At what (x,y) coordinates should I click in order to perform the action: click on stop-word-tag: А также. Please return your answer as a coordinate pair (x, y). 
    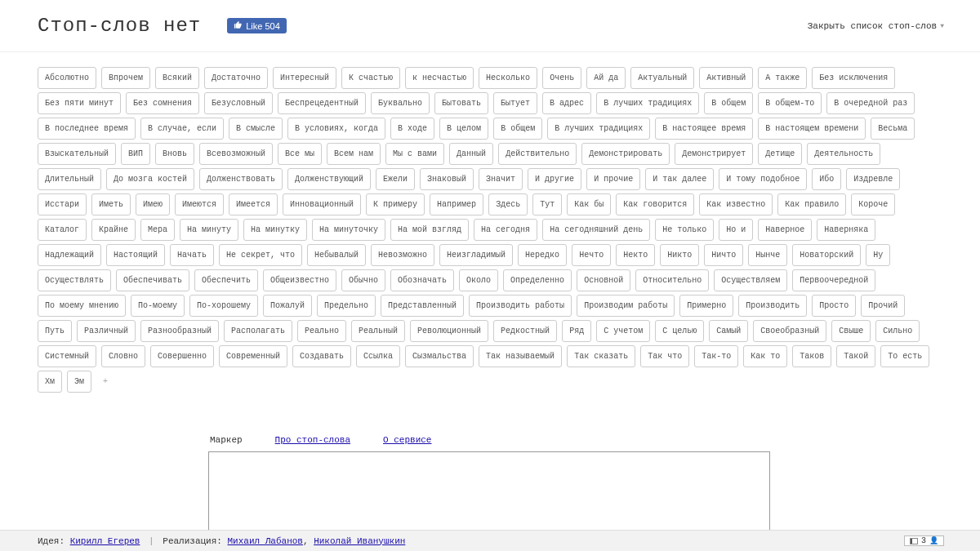
    Looking at the image, I should click on (782, 78).